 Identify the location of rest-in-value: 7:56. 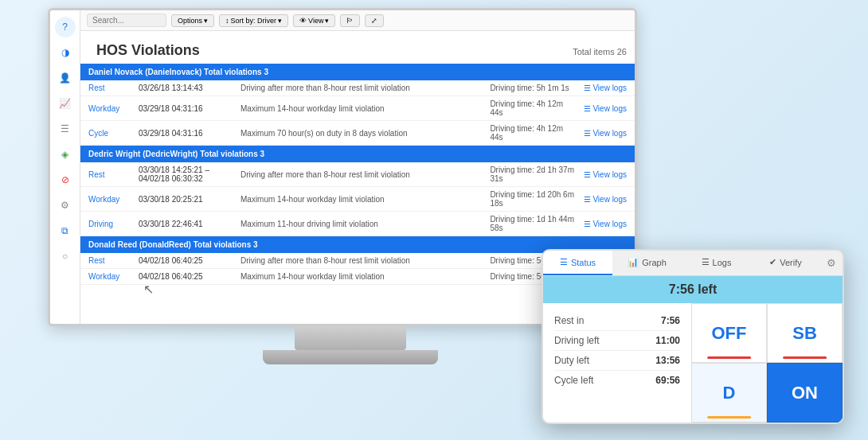
(671, 321).